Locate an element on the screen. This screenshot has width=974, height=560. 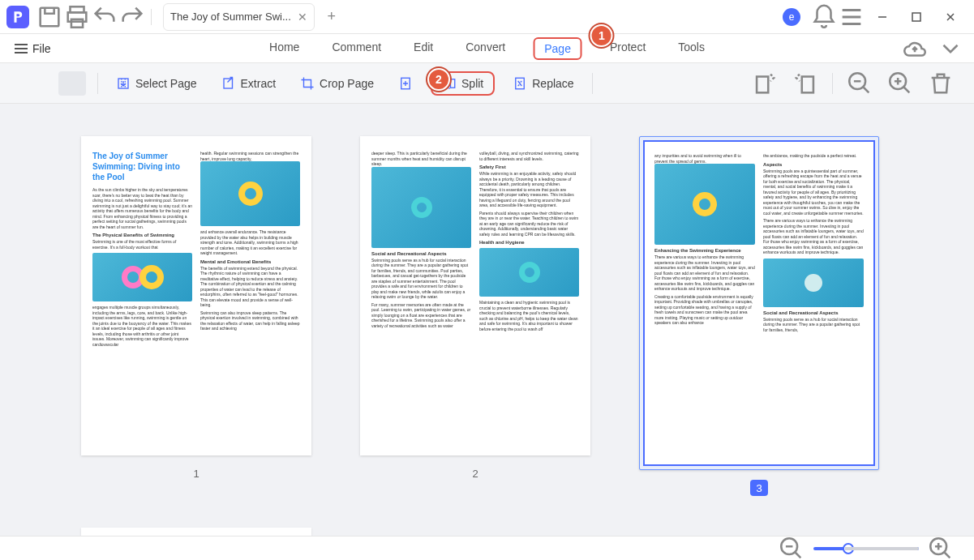
minimize-button is located at coordinates (882, 17).